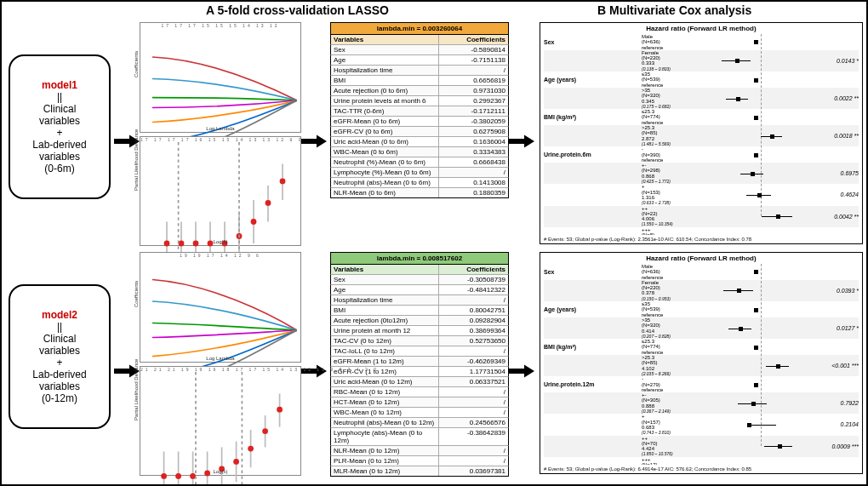  I want to click on model2-lasso-plots: 19 19 17 14 12 9 6 Coefficients Log Lamb…, so click(220, 363).